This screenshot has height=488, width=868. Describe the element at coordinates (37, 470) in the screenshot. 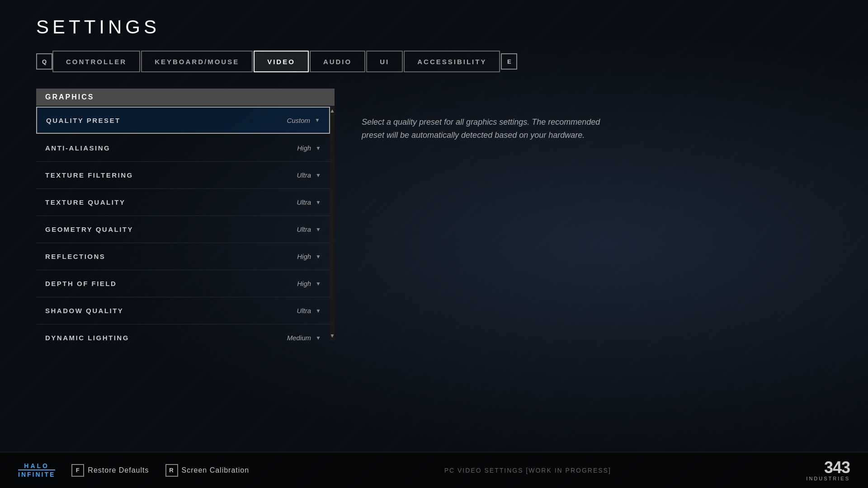

I see `halo-logo: HALO INFINITE` at that location.